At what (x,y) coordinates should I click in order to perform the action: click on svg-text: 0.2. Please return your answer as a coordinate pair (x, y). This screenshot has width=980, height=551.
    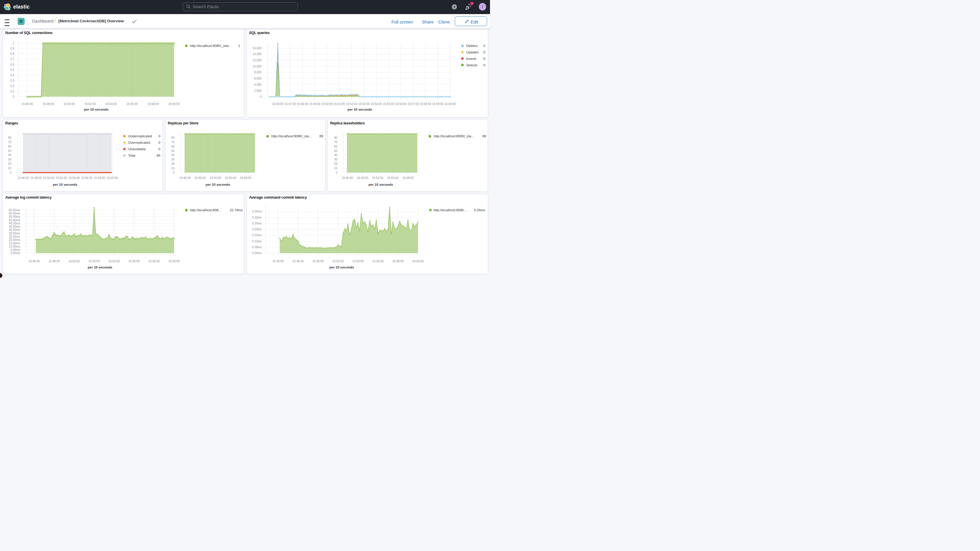
    Looking at the image, I should click on (12, 86).